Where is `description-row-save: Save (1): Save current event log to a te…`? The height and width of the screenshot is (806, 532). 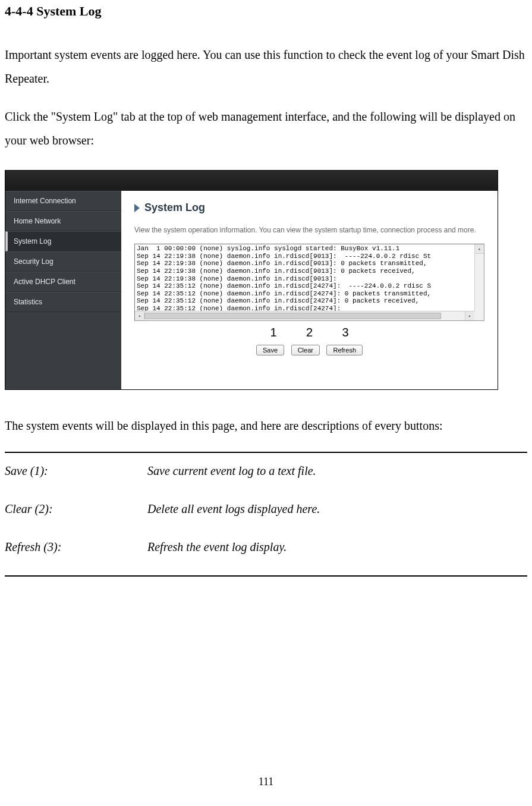
description-row-save: Save (1): Save current event log to a te… is located at coordinates (266, 471).